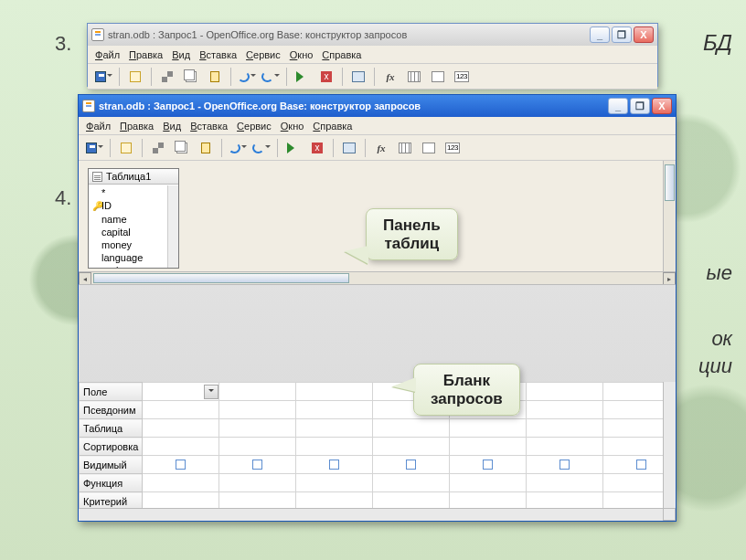  What do you see at coordinates (429, 148) in the screenshot?
I see `alias-button` at bounding box center [429, 148].